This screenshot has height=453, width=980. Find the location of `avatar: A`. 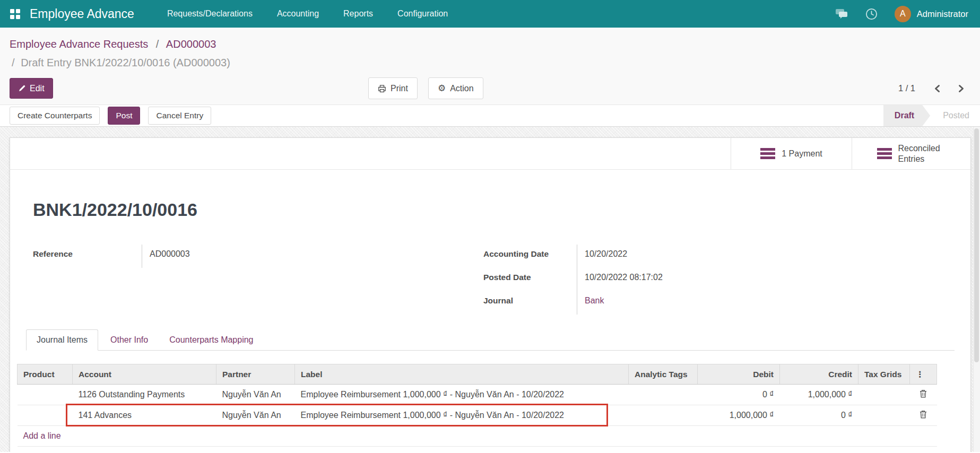

avatar: A is located at coordinates (903, 14).